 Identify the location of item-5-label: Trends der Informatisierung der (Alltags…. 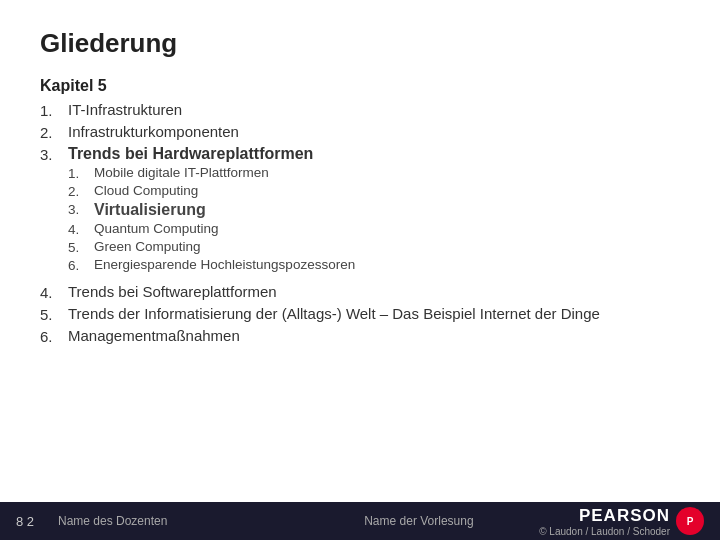
(334, 314).